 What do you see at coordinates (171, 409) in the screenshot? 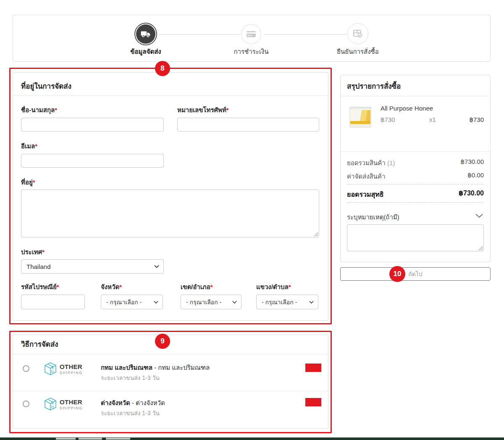
I see `shipping-option-row: OTHER SHIPPING ต่างจังหวัด - ต่างจังหวัด…` at bounding box center [171, 409].